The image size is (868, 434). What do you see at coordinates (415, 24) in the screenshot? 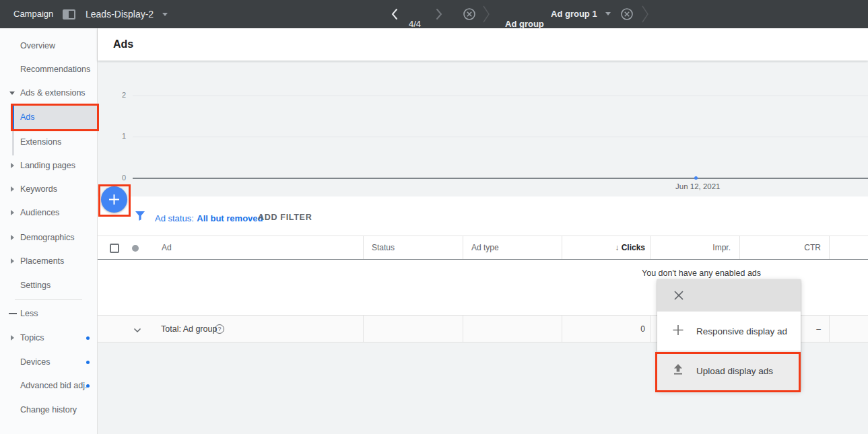
I see `pager-count: 4/4` at bounding box center [415, 24].